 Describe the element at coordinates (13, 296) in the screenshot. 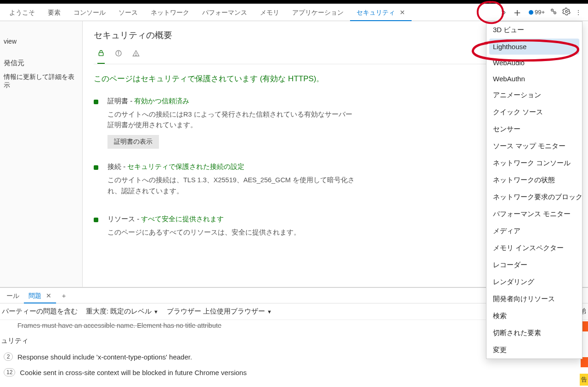

I see `bottom-tab-partial: ール` at that location.